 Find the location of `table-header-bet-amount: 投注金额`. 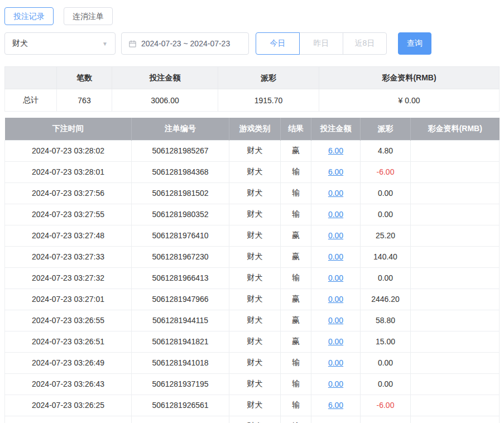

table-header-bet-amount: 投注金额 is located at coordinates (336, 129).